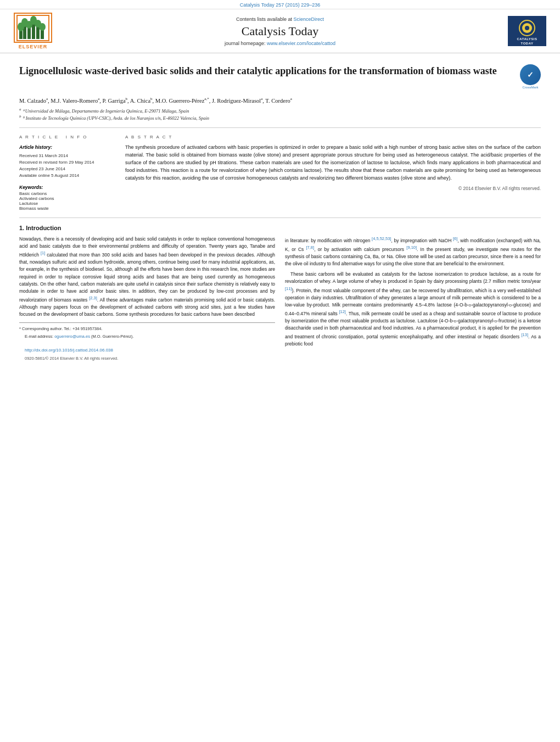  Describe the element at coordinates (67, 209) in the screenshot. I see `kw-4: Biomass waste` at that location.